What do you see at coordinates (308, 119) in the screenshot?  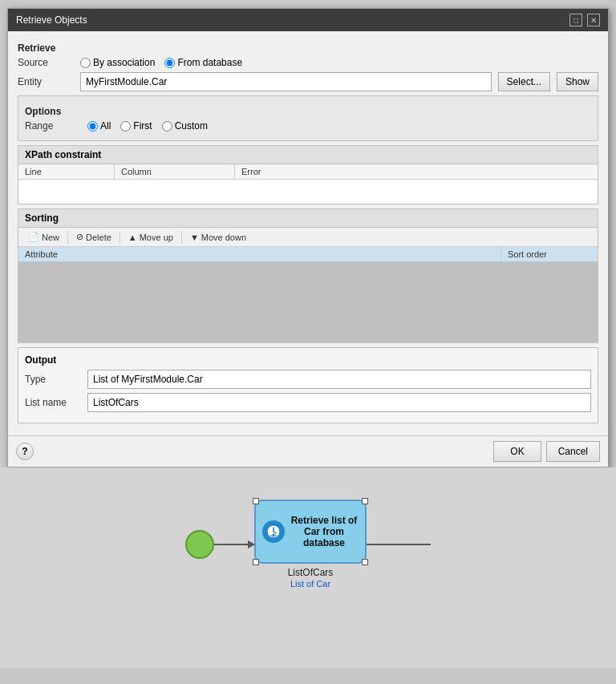 I see `options-section: Options Range All First Custom` at bounding box center [308, 119].